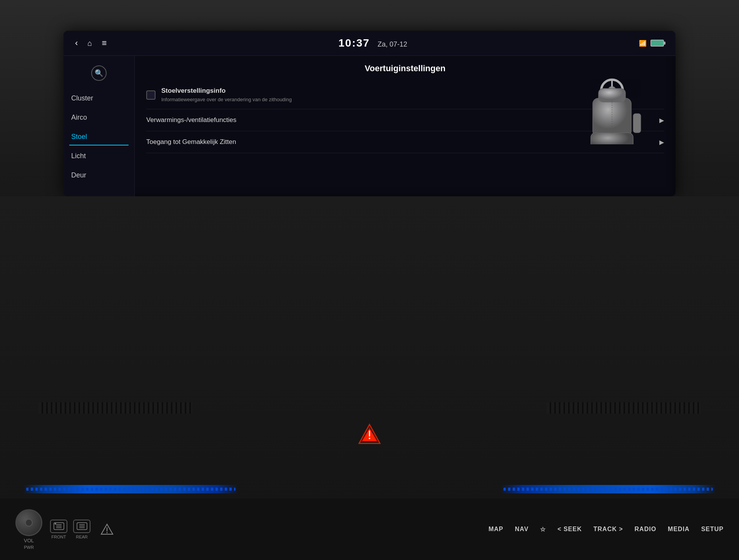  I want to click on volume-knob, so click(29, 523).